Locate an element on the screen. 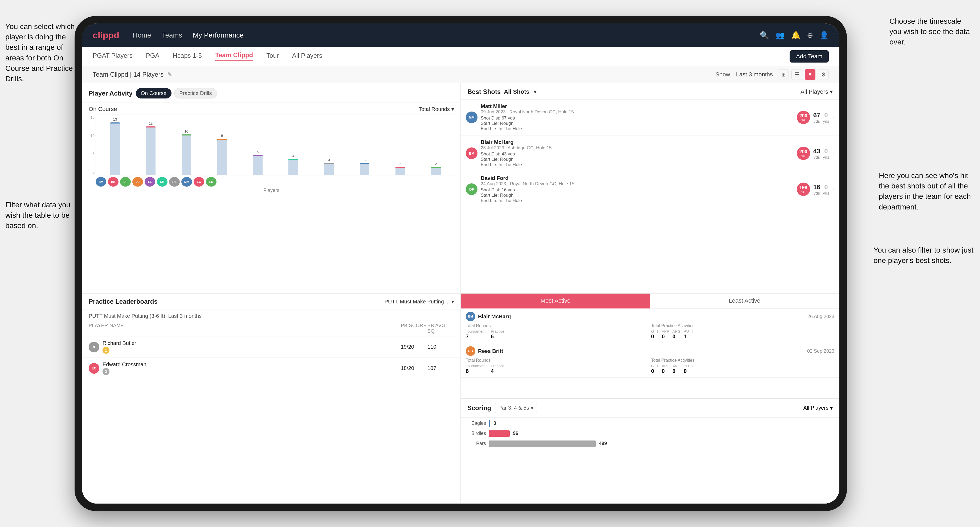 The height and width of the screenshot is (527, 980). lb-score: 19/20 is located at coordinates (414, 347).